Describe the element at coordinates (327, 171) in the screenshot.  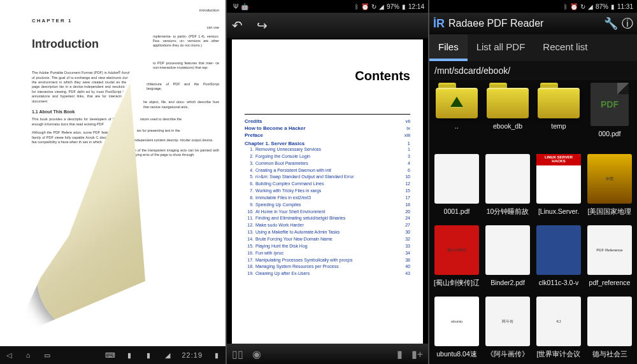
I see `toc-row: 4.Creating a Persistent Daemon with init…` at that location.